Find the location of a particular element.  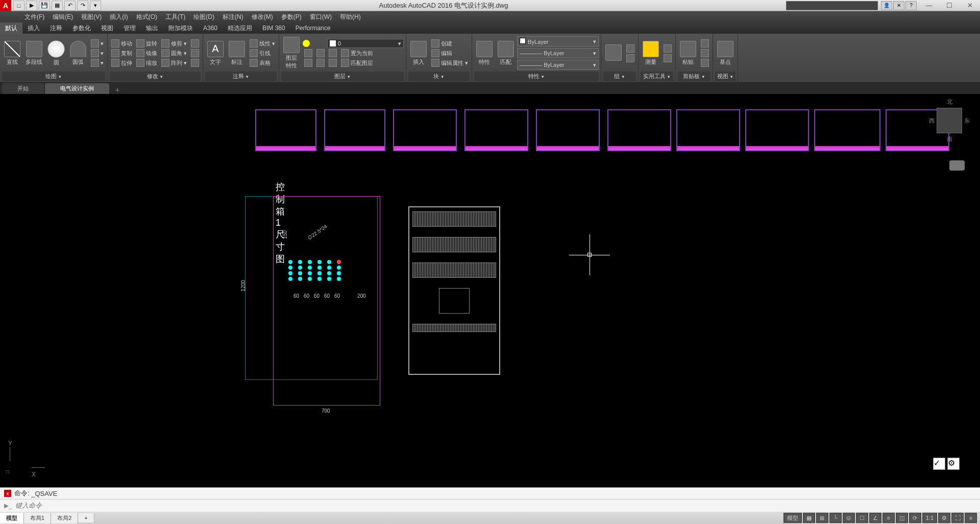

ribbon-tab-view: 视图 is located at coordinates (107, 28).